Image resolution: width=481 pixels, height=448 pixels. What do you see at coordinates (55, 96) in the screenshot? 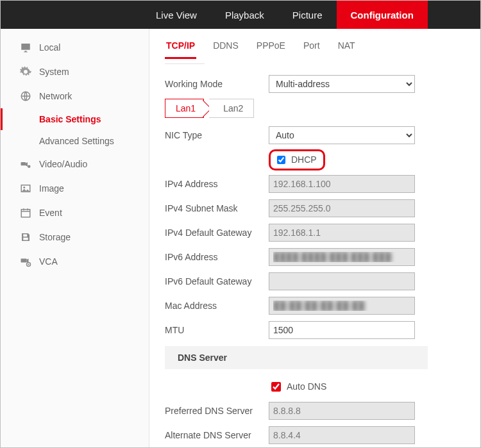
I see `sidebar-item-label: Network` at bounding box center [55, 96].